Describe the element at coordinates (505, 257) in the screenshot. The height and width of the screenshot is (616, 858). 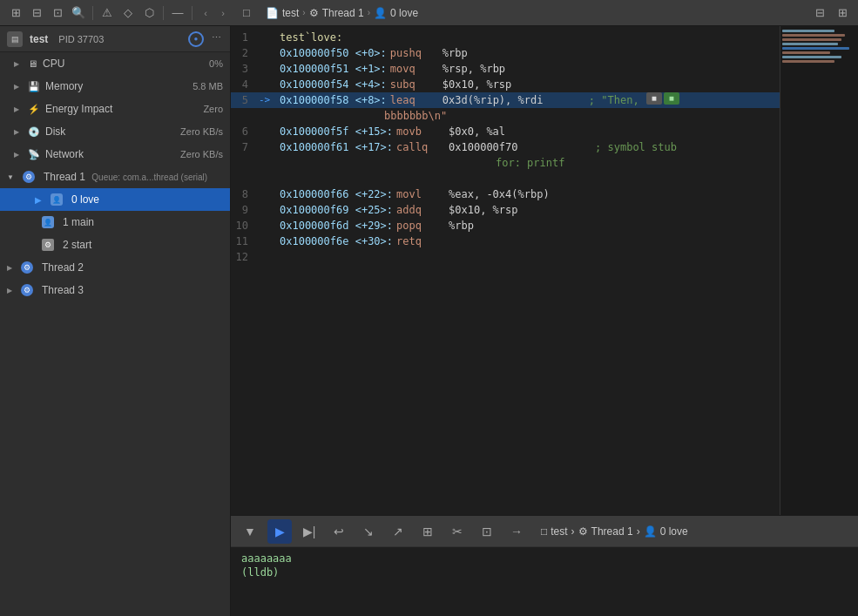
I see `code-line-12: 12` at that location.